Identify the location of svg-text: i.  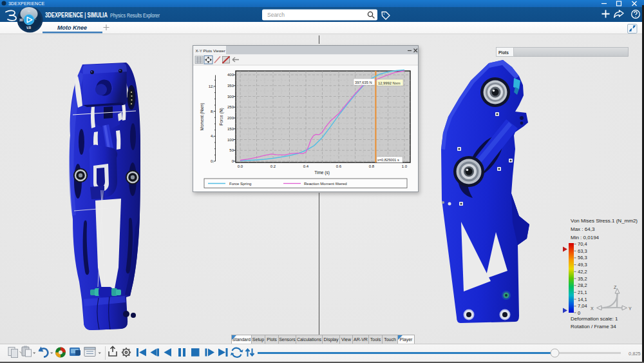
(36, 19).